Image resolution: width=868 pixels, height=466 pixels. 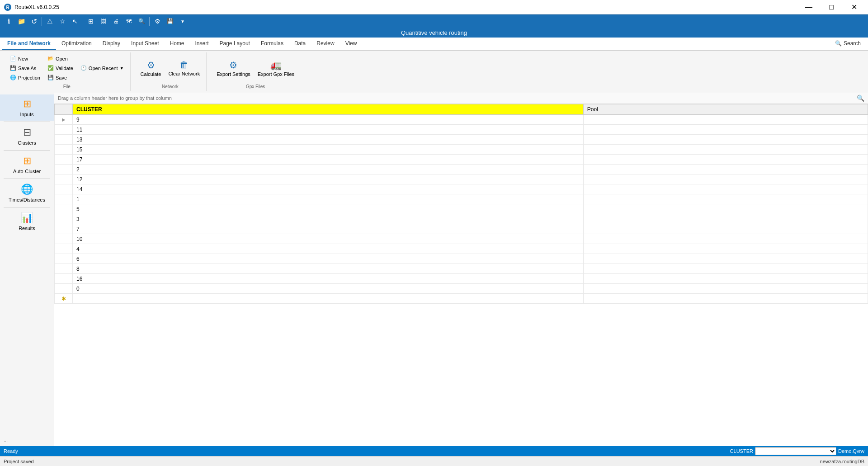 What do you see at coordinates (328, 219) in the screenshot?
I see `cluster-cell: 3` at bounding box center [328, 219].